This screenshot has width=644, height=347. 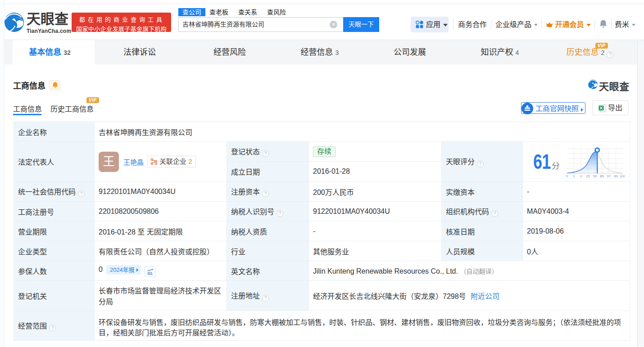 What do you see at coordinates (609, 176) in the screenshot?
I see `svg-text: 97` at bounding box center [609, 176].